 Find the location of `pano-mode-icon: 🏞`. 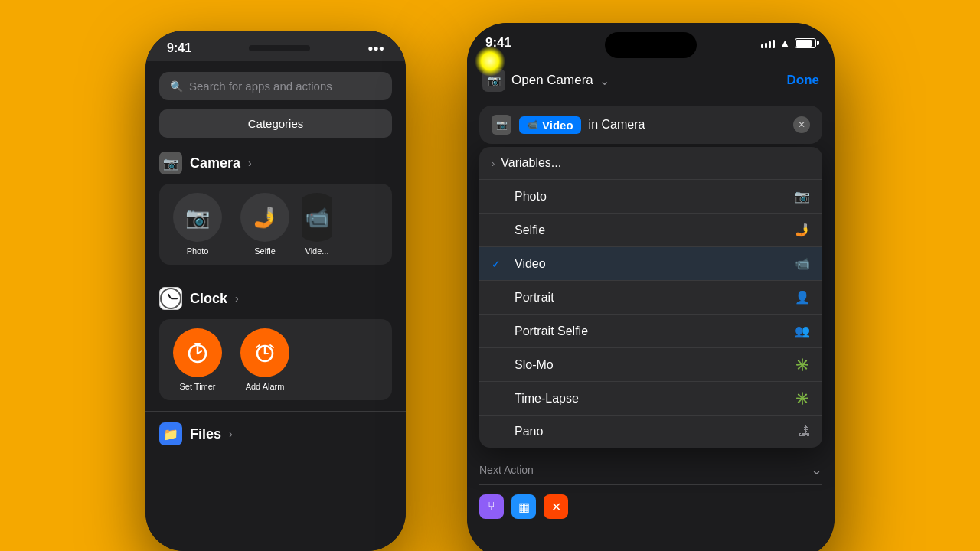

pano-mode-icon: 🏞 is located at coordinates (804, 432).